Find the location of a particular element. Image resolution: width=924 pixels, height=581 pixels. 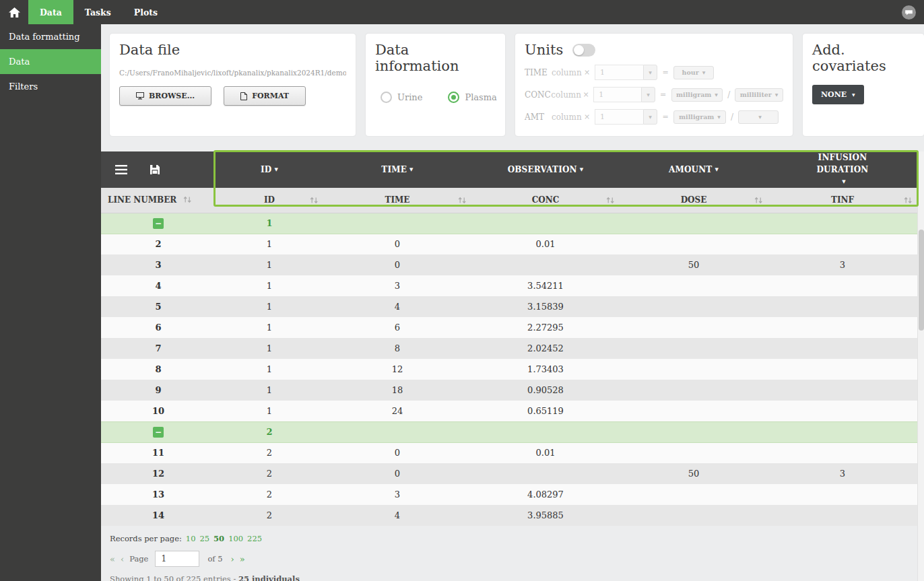

amt-denominator-select: ▼ is located at coordinates (758, 117).